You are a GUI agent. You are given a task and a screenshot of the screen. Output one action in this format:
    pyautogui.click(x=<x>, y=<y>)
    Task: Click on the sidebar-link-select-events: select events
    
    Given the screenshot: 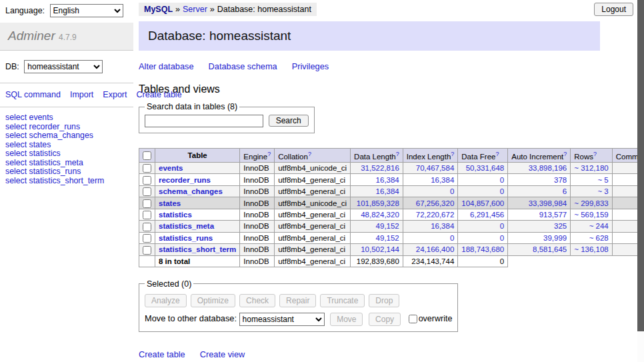 What is the action you would take?
    pyautogui.click(x=29, y=117)
    